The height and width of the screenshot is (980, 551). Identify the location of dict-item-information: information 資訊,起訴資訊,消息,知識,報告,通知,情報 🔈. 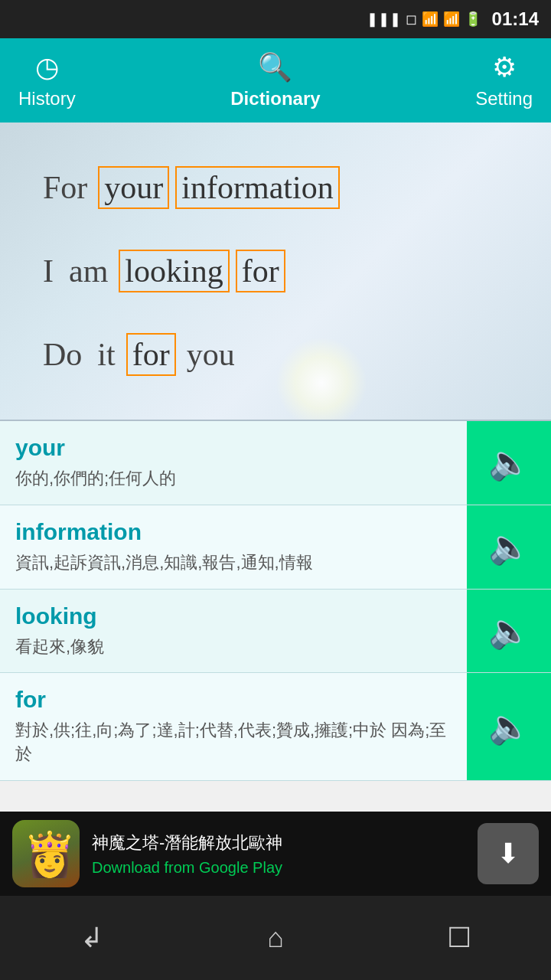
(276, 547).